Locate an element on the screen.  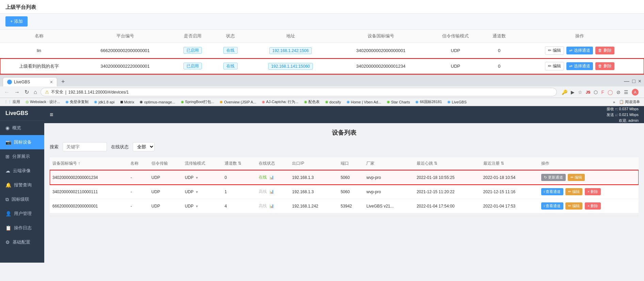
bookmark-starcharts: ◉ Star Charts is located at coordinates (398, 102).